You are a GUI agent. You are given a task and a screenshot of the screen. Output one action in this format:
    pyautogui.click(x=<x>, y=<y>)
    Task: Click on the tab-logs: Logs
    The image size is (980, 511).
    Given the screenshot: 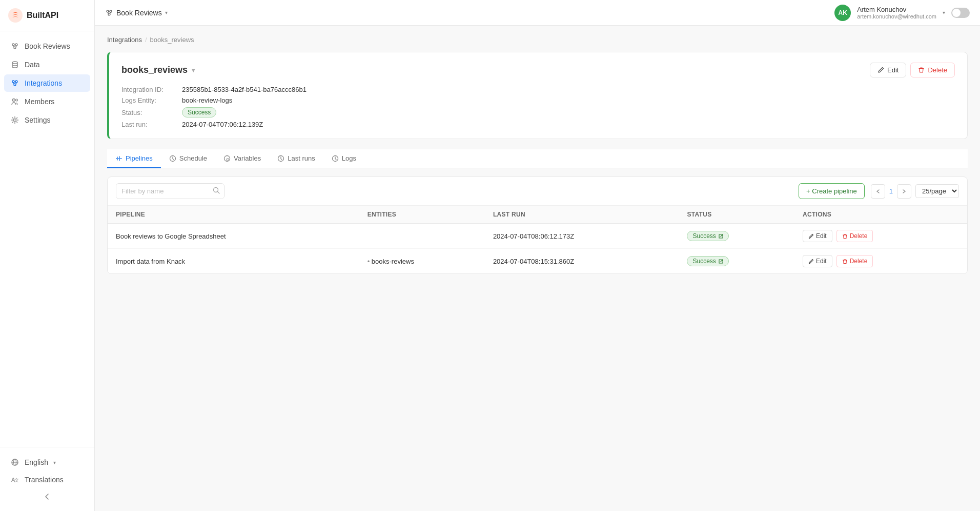 What is the action you would take?
    pyautogui.click(x=344, y=159)
    